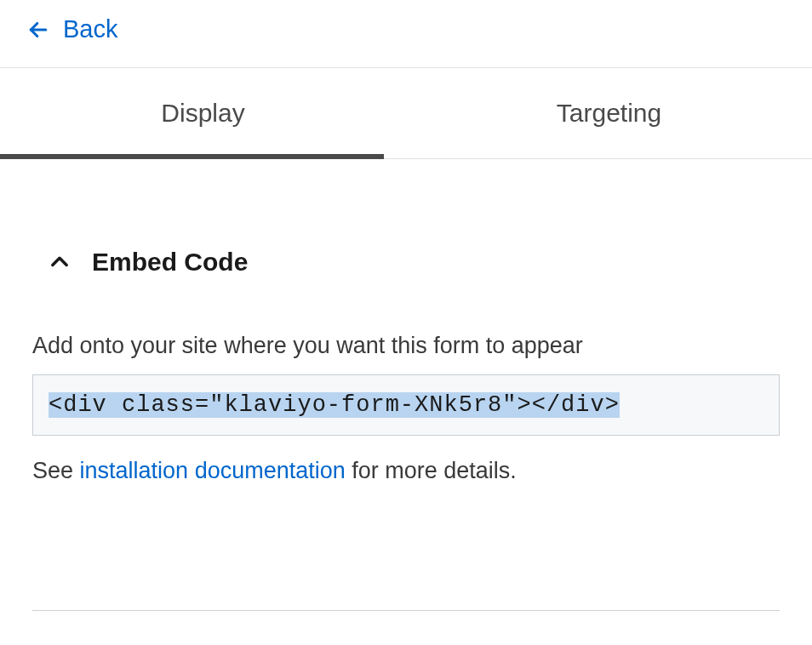 This screenshot has width=812, height=645. What do you see at coordinates (406, 262) in the screenshot?
I see `section-toggle: Embed Code` at bounding box center [406, 262].